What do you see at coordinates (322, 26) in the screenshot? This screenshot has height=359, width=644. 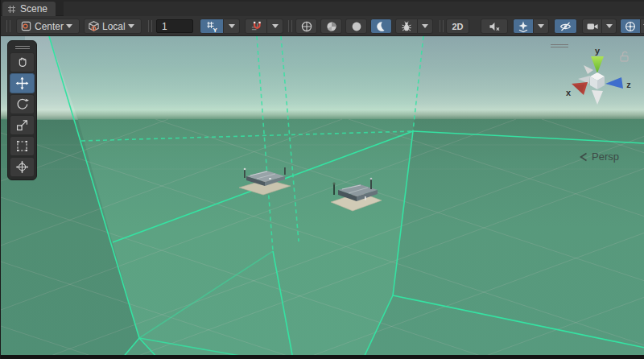 I see `scene-toolbar: Center Local Y` at bounding box center [322, 26].